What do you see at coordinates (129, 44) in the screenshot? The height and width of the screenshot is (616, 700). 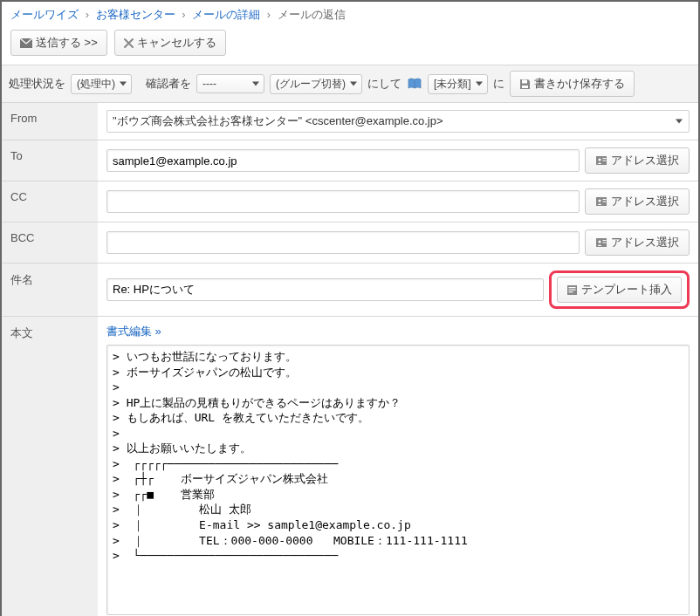 I see `close-icon` at bounding box center [129, 44].